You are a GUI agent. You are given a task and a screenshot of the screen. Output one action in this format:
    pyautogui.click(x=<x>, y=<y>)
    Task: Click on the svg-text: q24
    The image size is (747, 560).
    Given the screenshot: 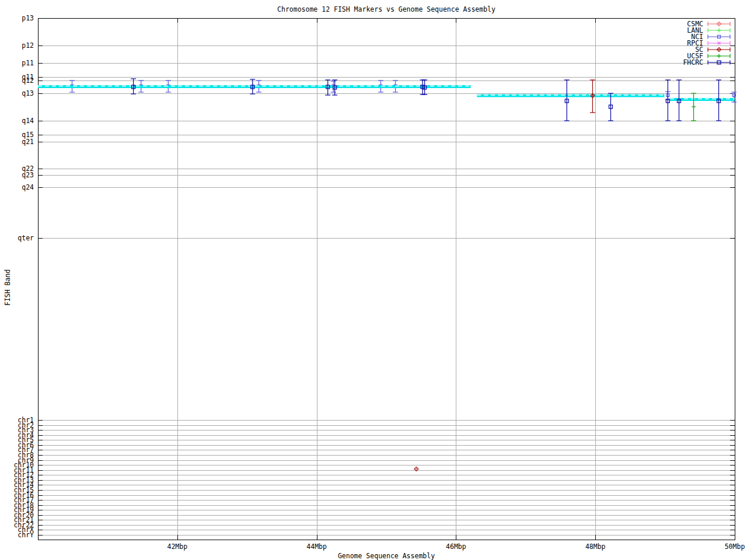 What is the action you would take?
    pyautogui.click(x=28, y=187)
    